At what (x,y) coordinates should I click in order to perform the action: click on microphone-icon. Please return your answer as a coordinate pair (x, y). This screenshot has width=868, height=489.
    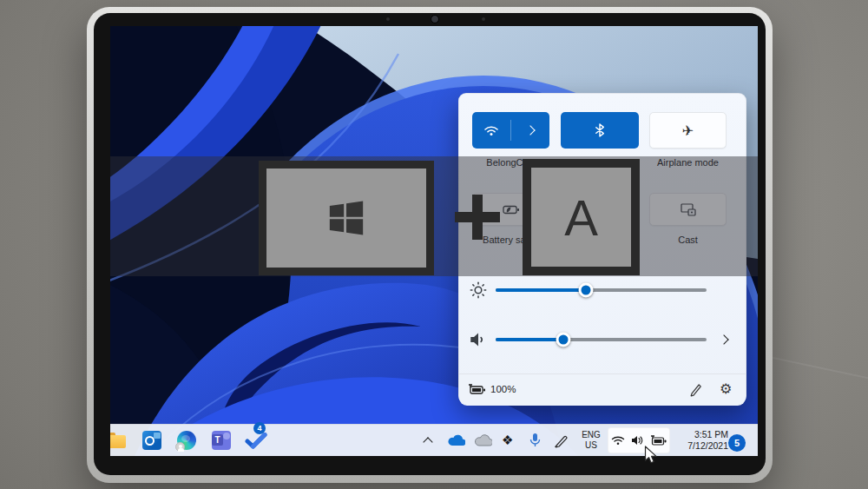
    Looking at the image, I should click on (535, 440).